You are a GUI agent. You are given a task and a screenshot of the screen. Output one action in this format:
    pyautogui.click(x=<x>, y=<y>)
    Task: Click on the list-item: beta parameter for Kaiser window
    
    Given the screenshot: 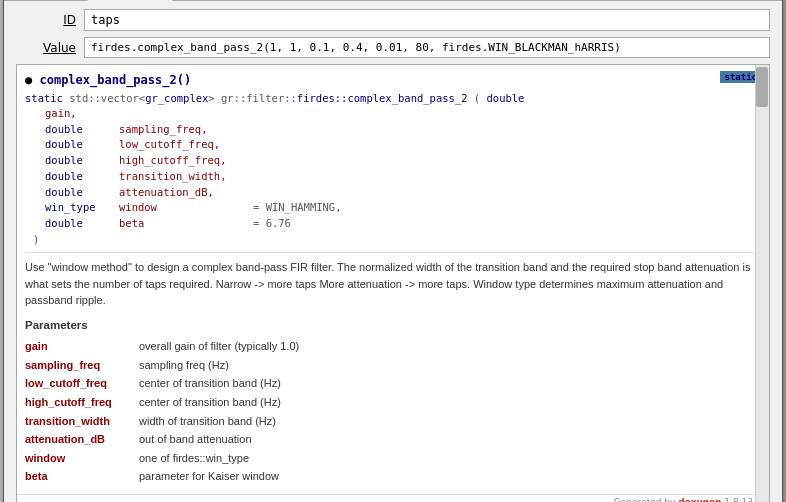 What is the action you would take?
    pyautogui.click(x=393, y=477)
    